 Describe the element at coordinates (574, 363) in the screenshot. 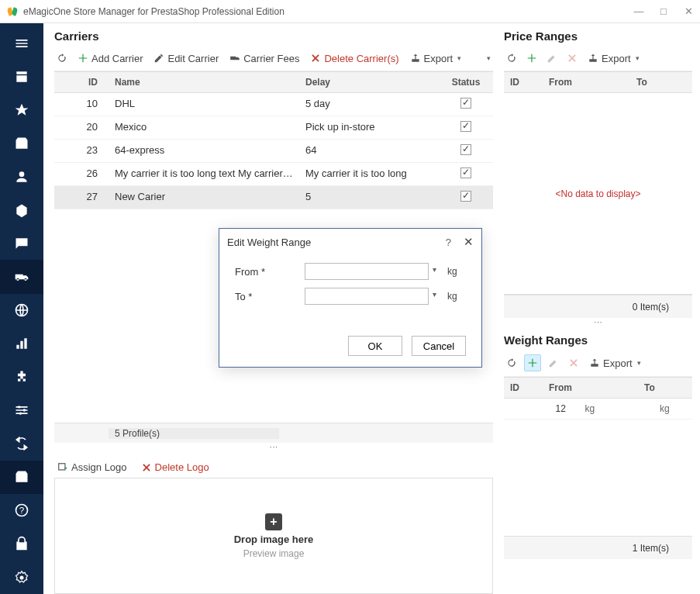

I see `wr-delete-button` at that location.